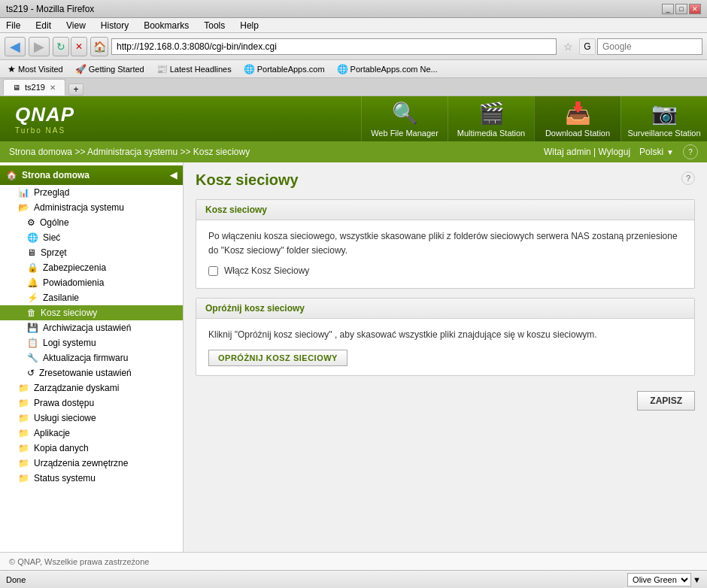 This screenshot has height=588, width=707. Describe the element at coordinates (92, 328) in the screenshot. I see `sidebar-item-archiwizacja: 💾 Archiwizacja ustawień` at that location.